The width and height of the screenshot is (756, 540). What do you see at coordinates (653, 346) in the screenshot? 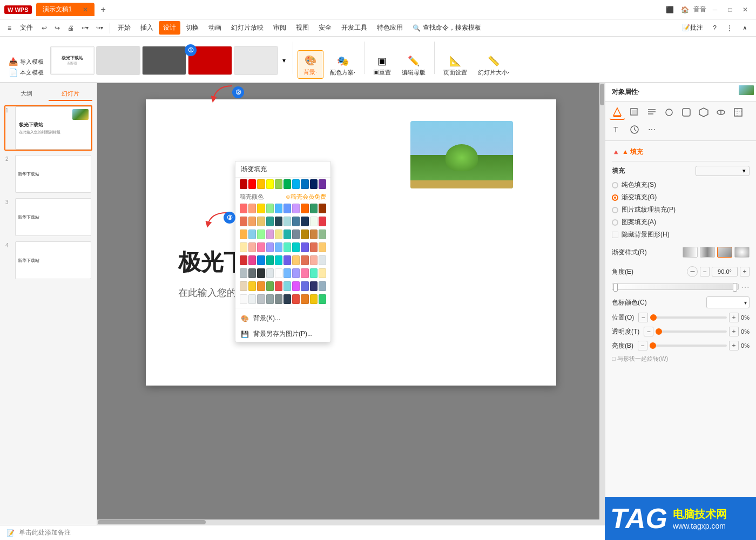
I see `brightness-handle` at bounding box center [653, 346].